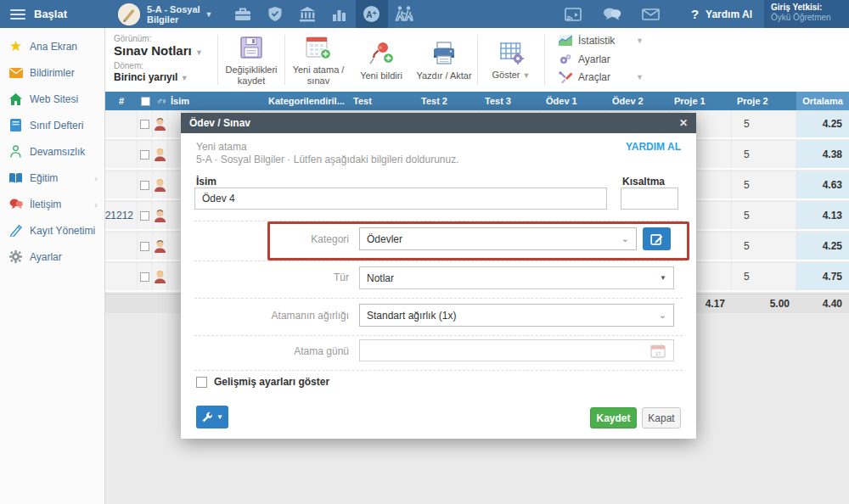 This screenshot has height=504, width=849. What do you see at coordinates (573, 14) in the screenshot?
I see `cast-icon` at bounding box center [573, 14].